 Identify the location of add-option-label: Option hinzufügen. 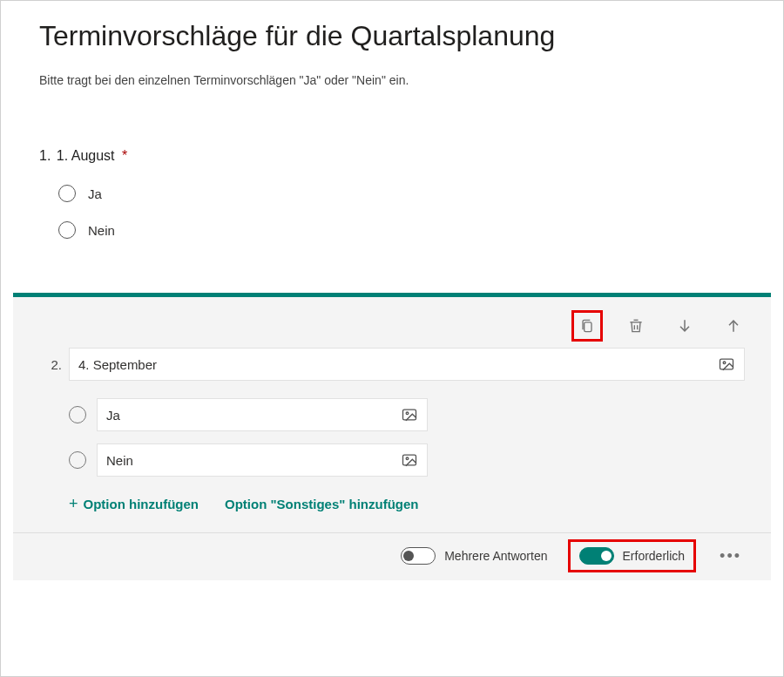
(141, 504).